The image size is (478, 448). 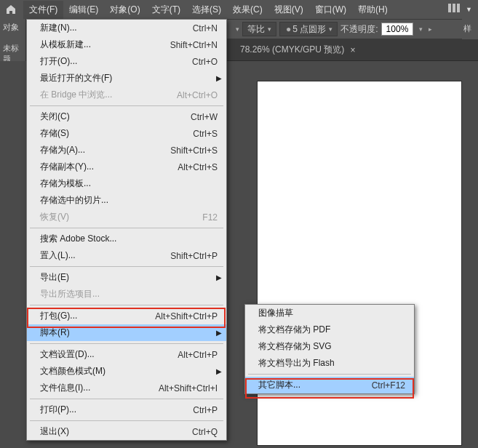 I want to click on options-bar: ▾ 等比▾ ●5 点圆形▾ 不透明度: 100% ▾ ▸, so click(x=345, y=29).